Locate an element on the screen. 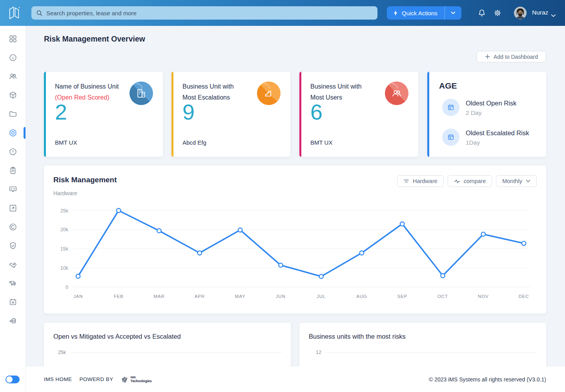 The image size is (565, 392). quick-actions-caret-button is located at coordinates (453, 13).